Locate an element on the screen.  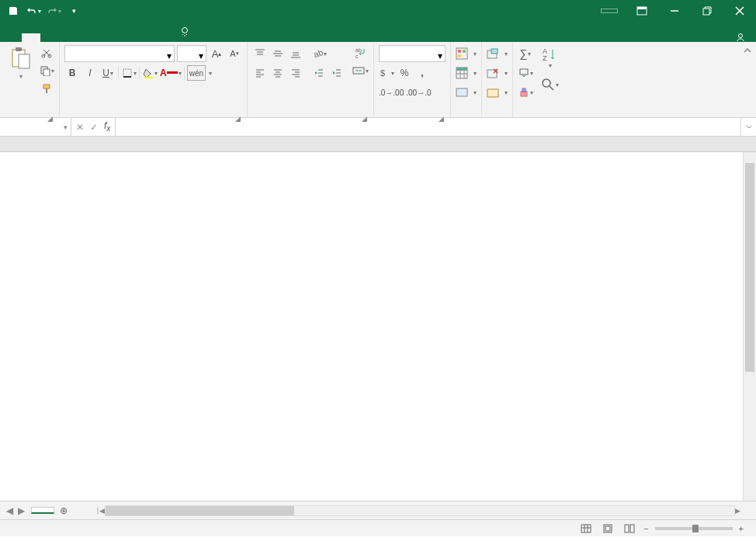
page-layout-view-icon is located at coordinates (608, 529).